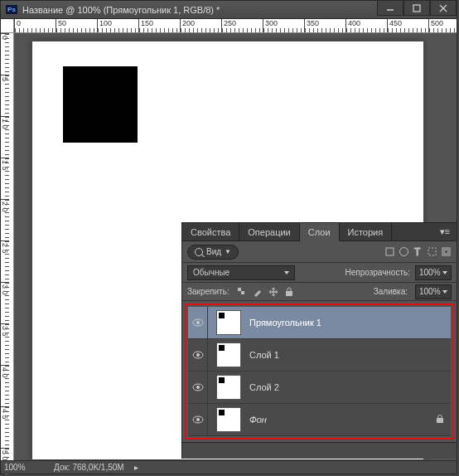  What do you see at coordinates (320, 388) in the screenshot?
I see `layer-row: Слой 2` at bounding box center [320, 388].